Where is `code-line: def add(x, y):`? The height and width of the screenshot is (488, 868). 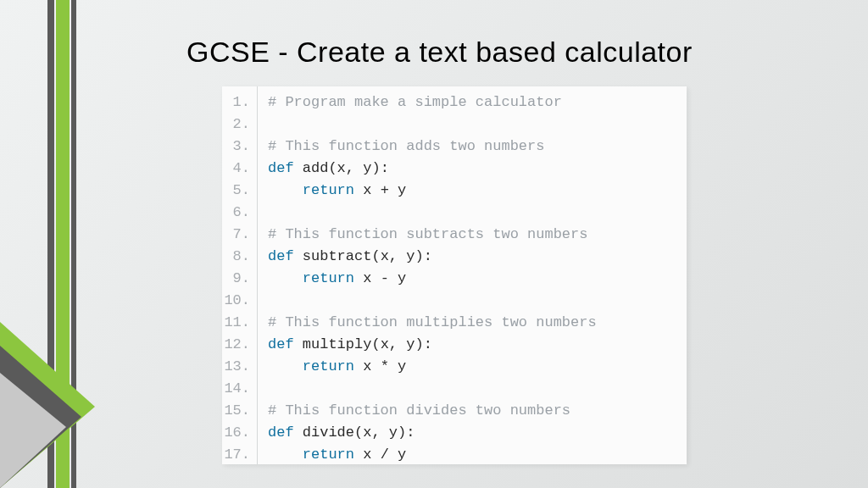 code-line: def add(x, y): is located at coordinates (477, 169).